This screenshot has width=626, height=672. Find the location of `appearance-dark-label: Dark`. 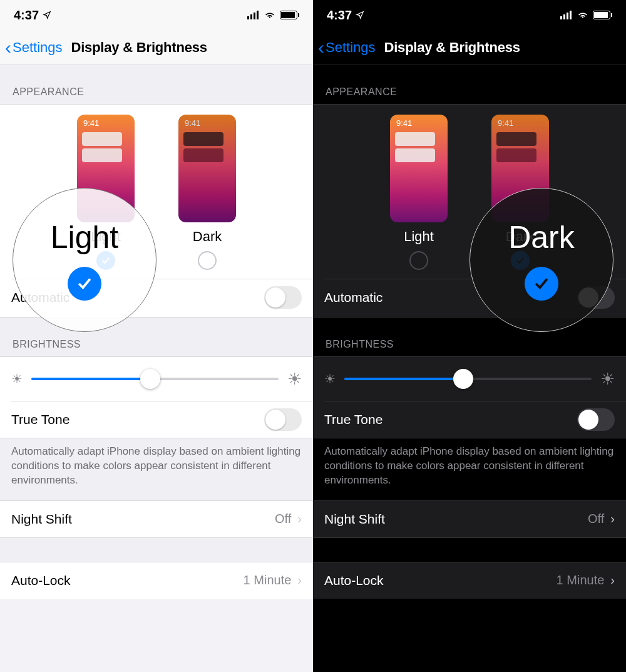

appearance-dark-label: Dark is located at coordinates (207, 237).